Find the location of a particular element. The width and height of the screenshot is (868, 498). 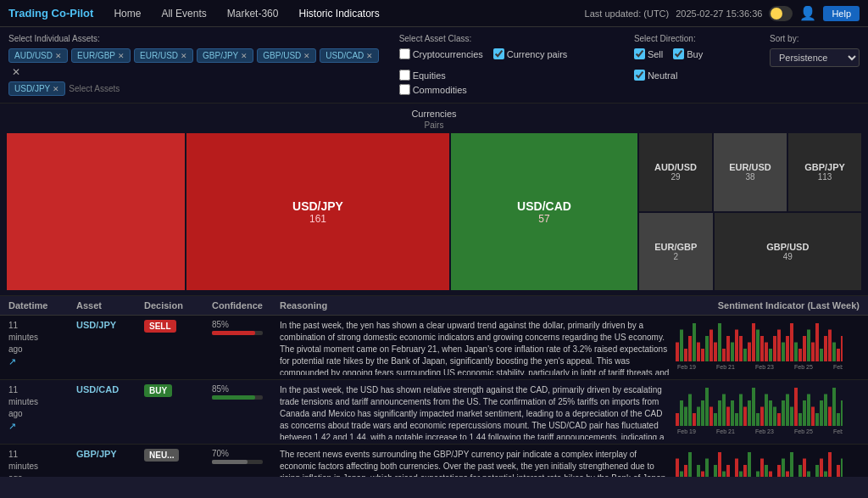

asset-tag-audusd: AUD/USD ✕ is located at coordinates (38, 56).